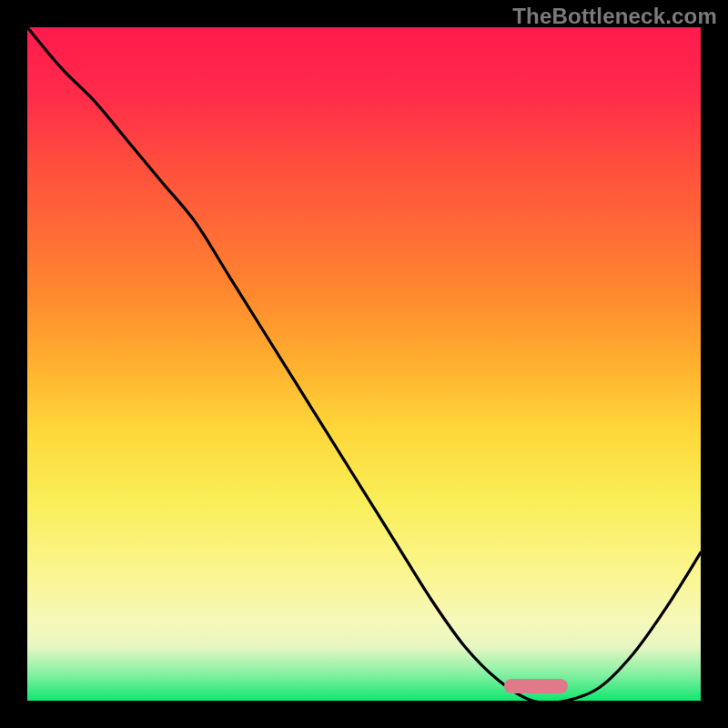  Describe the element at coordinates (536, 686) in the screenshot. I see `optimal-marker` at that location.